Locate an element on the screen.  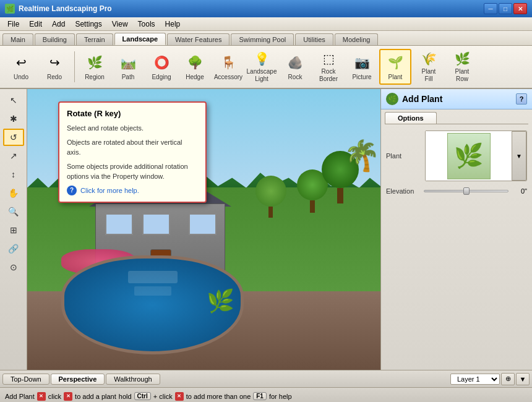
status-cursor-icon-1: ✕ is located at coordinates (41, 396).